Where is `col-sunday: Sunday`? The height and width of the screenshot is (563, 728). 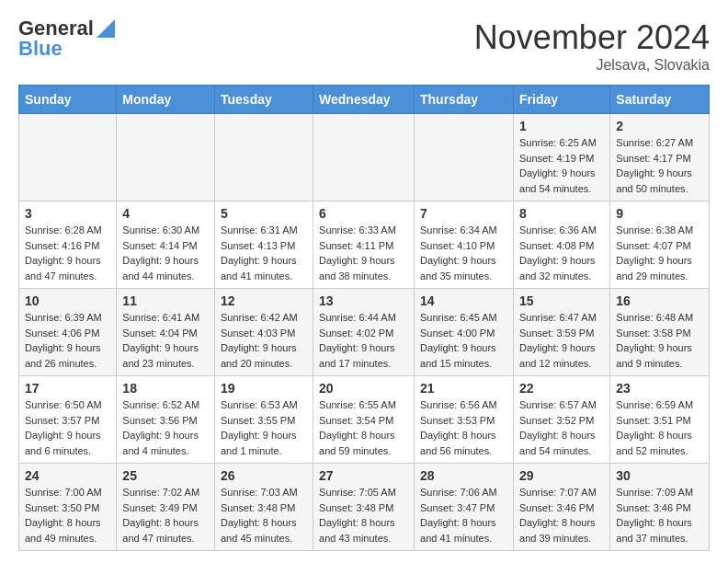 col-sunday: Sunday is located at coordinates (68, 99).